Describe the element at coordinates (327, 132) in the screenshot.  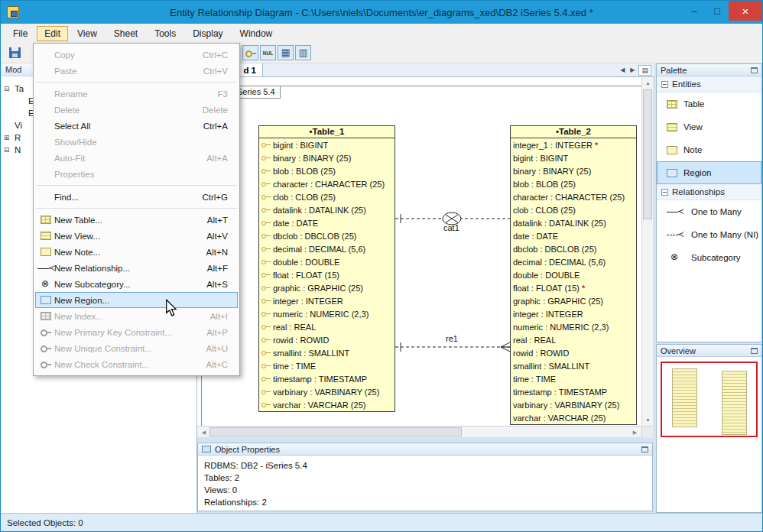
I see `table-header: •Table_1` at that location.